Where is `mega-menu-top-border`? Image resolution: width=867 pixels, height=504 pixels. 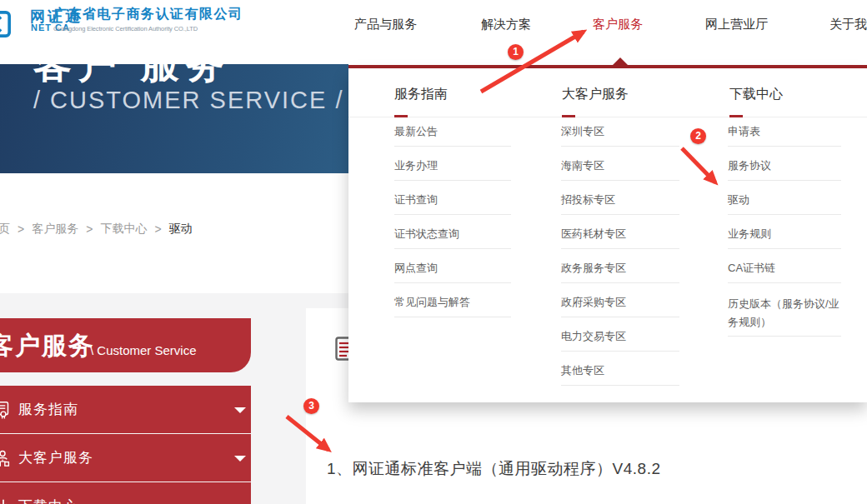 mega-menu-top-border is located at coordinates (608, 67).